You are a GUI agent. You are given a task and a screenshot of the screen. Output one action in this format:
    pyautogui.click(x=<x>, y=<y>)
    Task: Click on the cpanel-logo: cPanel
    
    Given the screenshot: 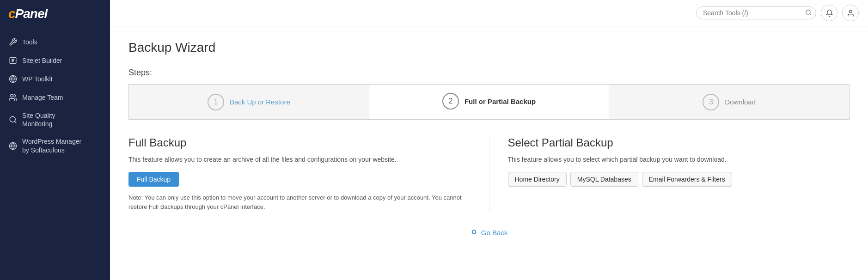 What is the action you would take?
    pyautogui.click(x=55, y=14)
    